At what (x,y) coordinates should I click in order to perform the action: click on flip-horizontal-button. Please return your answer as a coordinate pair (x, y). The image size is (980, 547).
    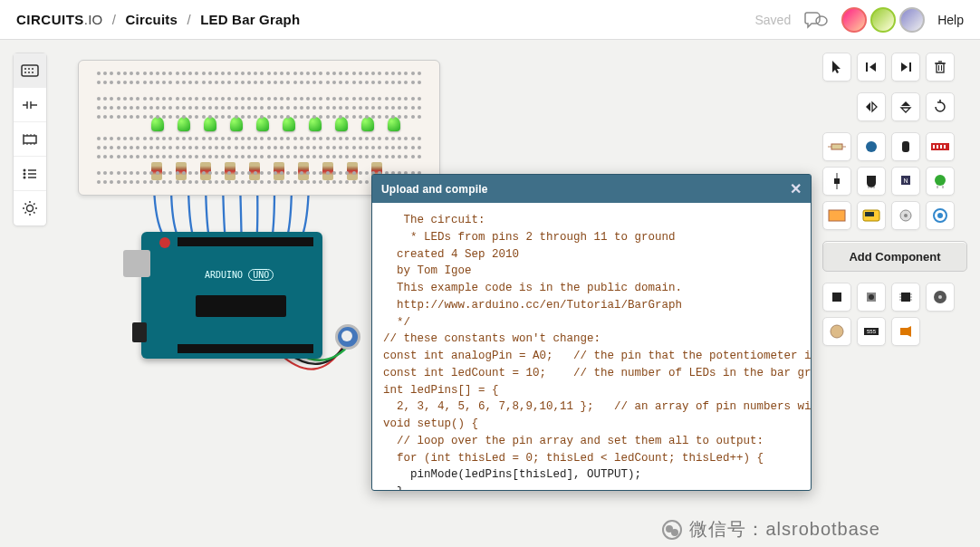
    Looking at the image, I should click on (871, 107).